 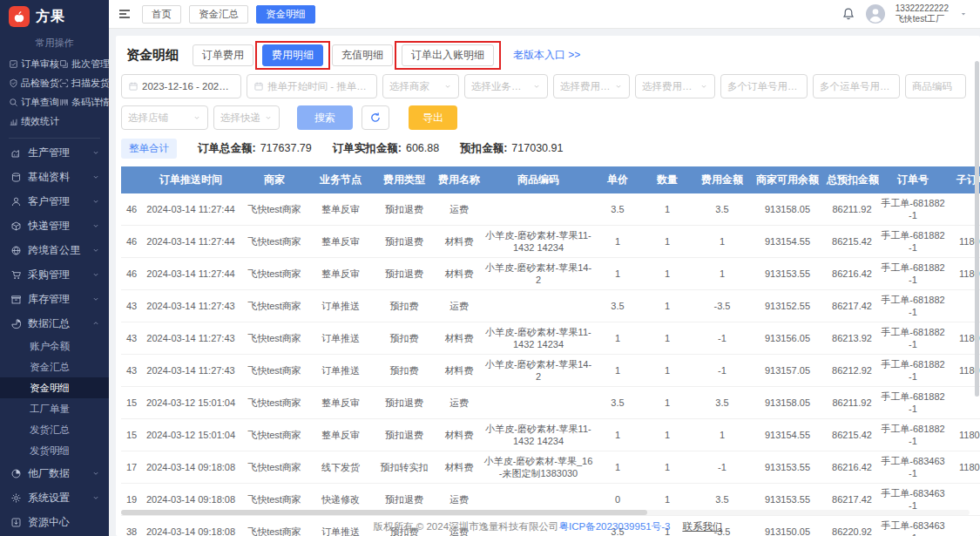 I want to click on sidebar-item: 数据汇总, so click(x=54, y=323).